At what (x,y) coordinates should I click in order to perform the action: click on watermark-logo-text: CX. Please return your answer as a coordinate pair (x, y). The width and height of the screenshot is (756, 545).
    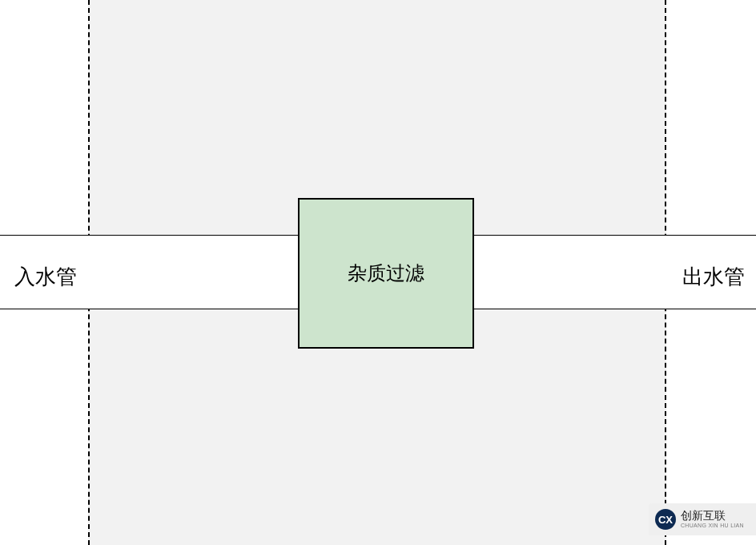
    Looking at the image, I should click on (666, 519).